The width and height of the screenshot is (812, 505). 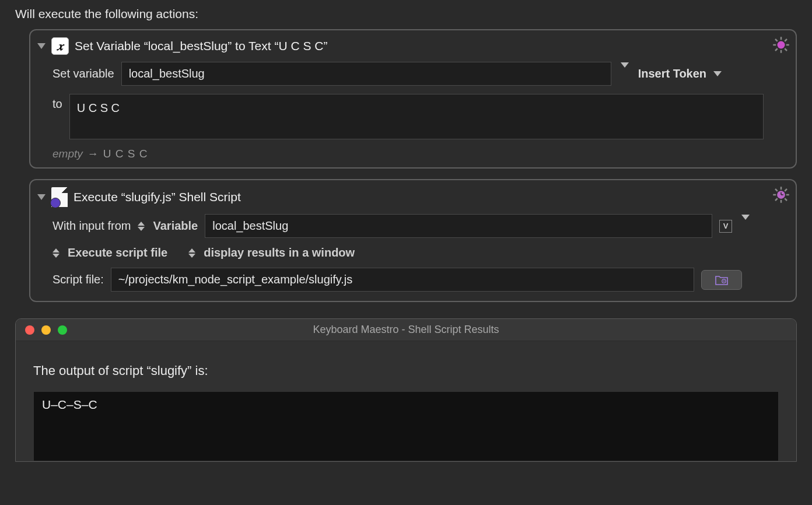 I want to click on insert-token-button: Insert Token, so click(x=681, y=73).